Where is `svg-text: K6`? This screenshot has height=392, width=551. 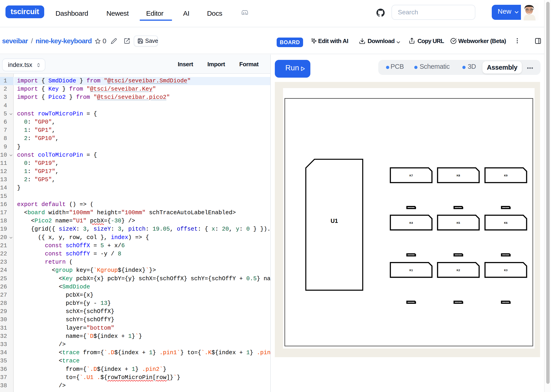 svg-text: K6 is located at coordinates (506, 223).